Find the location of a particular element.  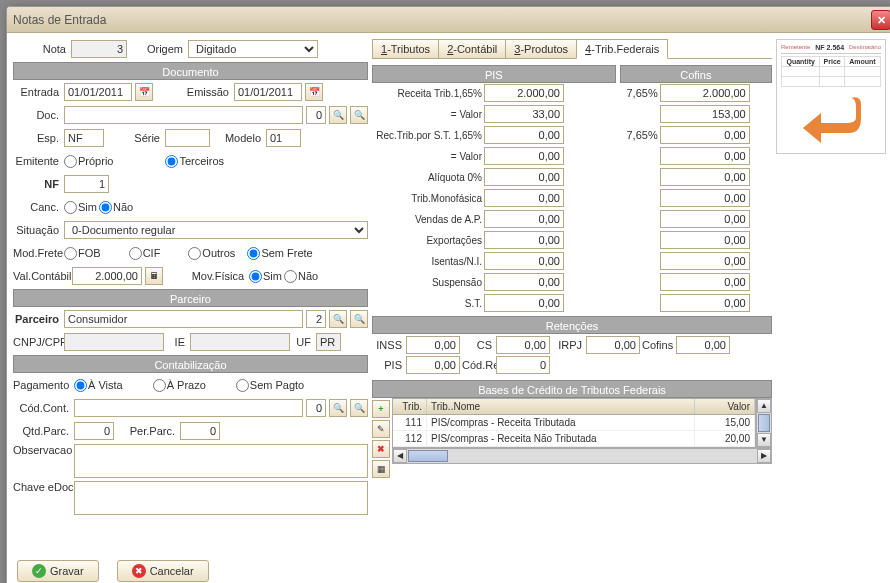

entrada-field is located at coordinates (98, 92).